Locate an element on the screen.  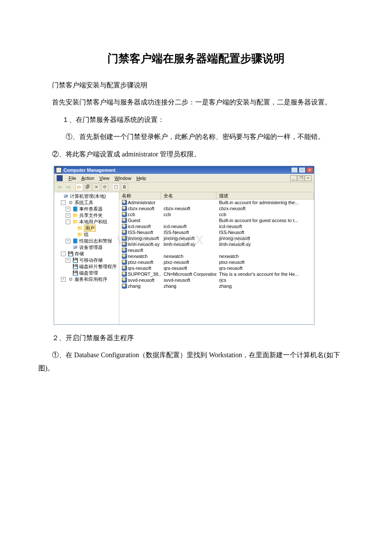
forward-button: ⇨ is located at coordinates (68, 187).